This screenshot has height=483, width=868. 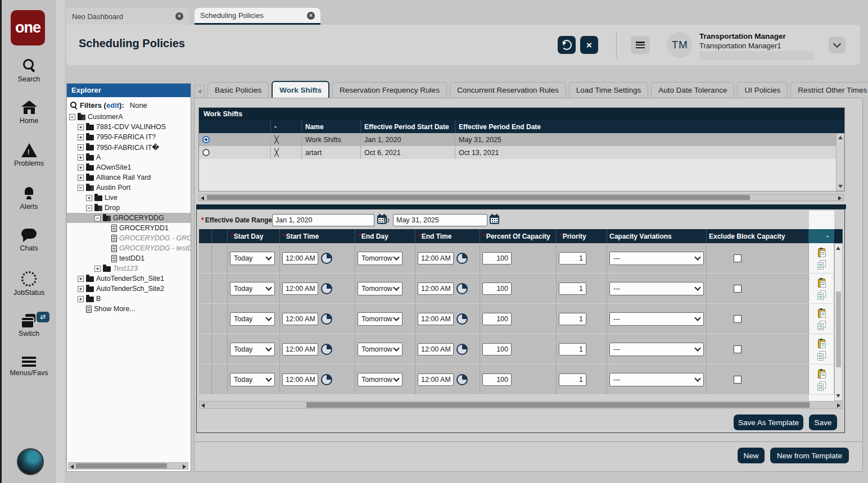 I want to click on tree-item-test123: +Test123, so click(x=129, y=268).